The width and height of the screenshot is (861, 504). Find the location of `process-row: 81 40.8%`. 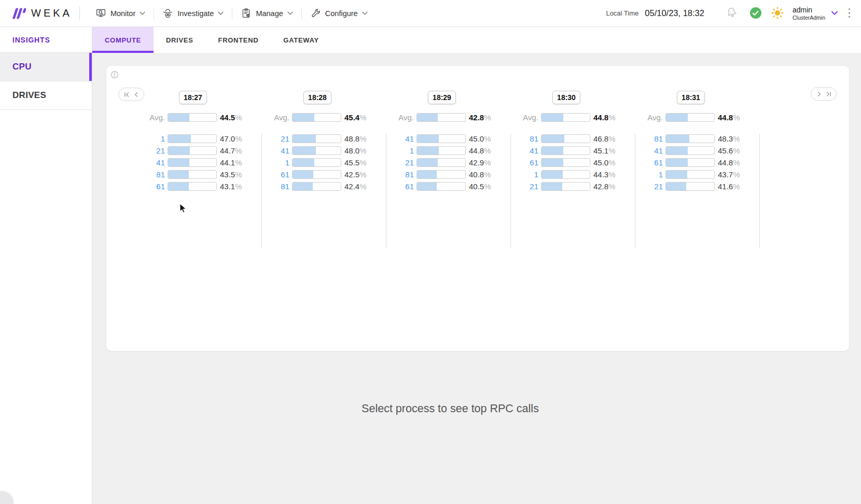

process-row: 81 40.8% is located at coordinates (442, 174).